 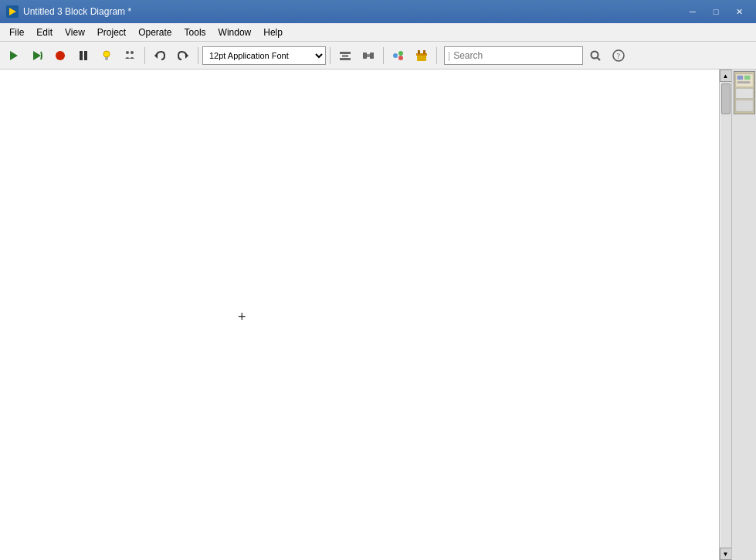 I want to click on align-icon, so click(x=345, y=56).